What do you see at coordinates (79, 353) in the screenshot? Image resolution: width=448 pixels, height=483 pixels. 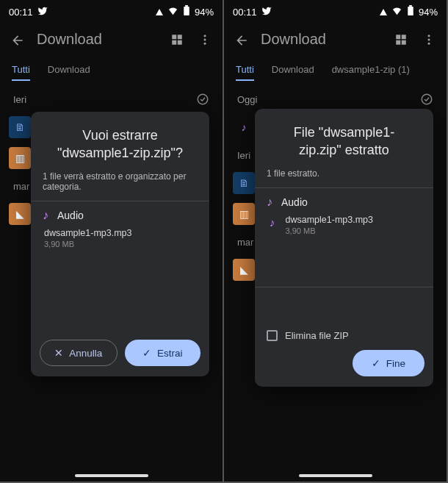 I see `cancel-button: ✕ Annulla` at bounding box center [79, 353].